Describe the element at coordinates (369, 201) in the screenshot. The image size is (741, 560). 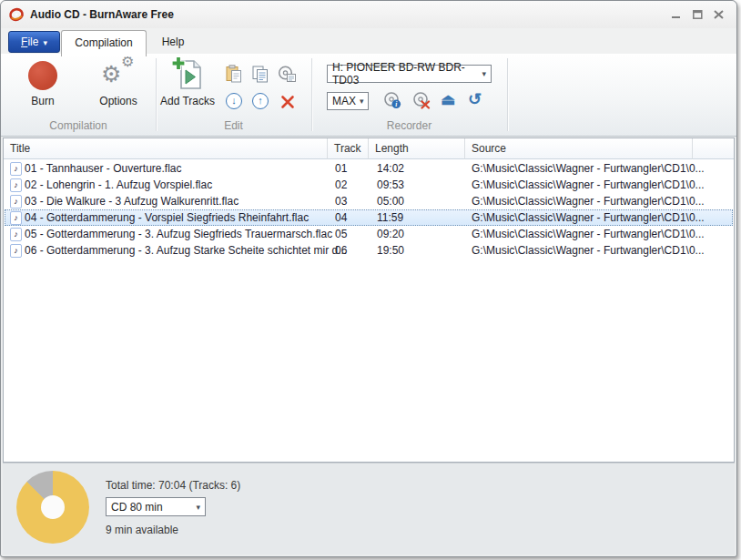
I see `table-row: ♪ 03 - Die Walkure - 3 Aufzug Walkurenri…` at that location.